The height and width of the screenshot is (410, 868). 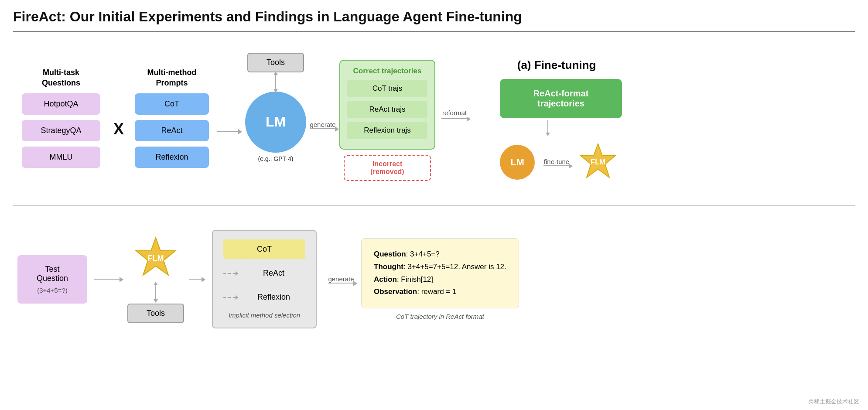 What do you see at coordinates (61, 104) in the screenshot?
I see `question-hotpotqa: HotpotQA` at bounding box center [61, 104].